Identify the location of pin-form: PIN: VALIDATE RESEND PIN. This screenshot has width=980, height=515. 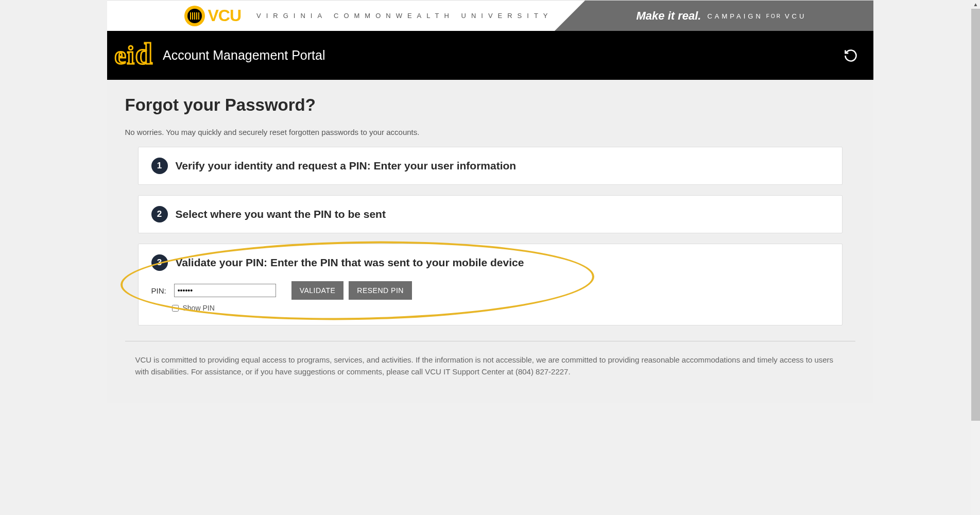
(490, 290).